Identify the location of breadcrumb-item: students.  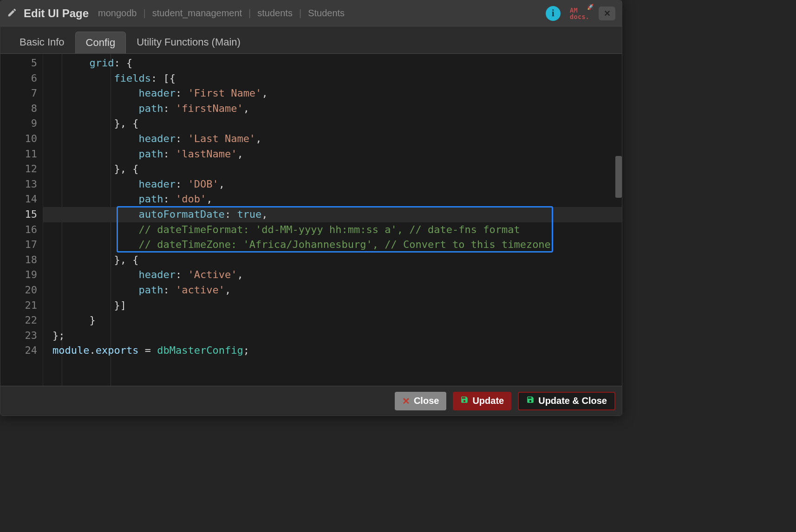
(275, 13).